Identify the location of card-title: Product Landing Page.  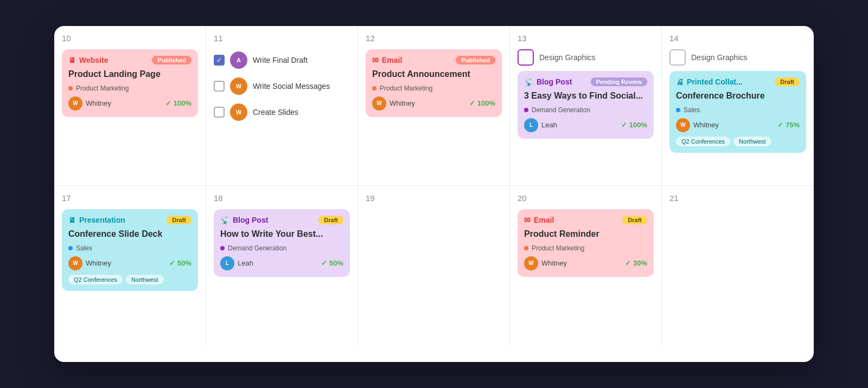
(130, 75).